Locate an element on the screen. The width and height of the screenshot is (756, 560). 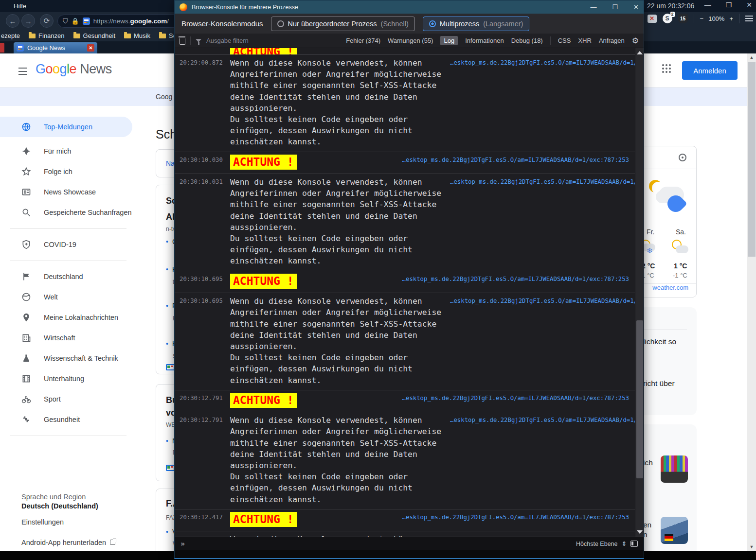
zoom-out-button: − is located at coordinates (702, 18).